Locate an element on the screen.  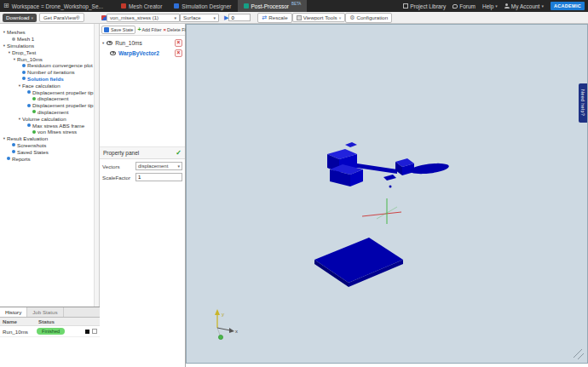
scale-factor-input is located at coordinates (159, 177).